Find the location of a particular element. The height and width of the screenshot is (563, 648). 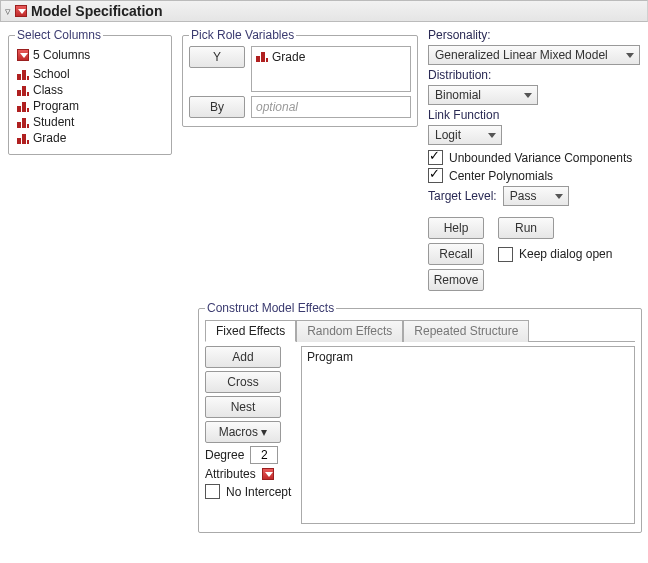

cross-button: Cross is located at coordinates (243, 382).